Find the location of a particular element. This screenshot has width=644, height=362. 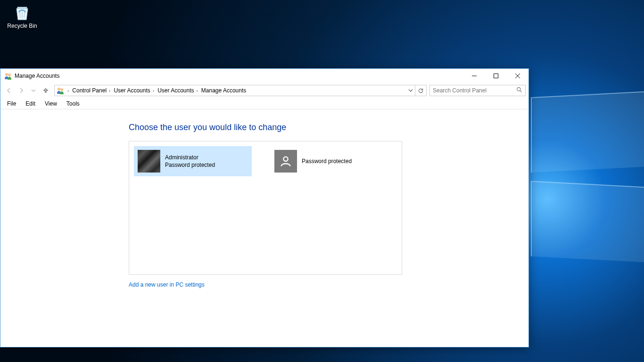

user-name: Administrator is located at coordinates (190, 157).